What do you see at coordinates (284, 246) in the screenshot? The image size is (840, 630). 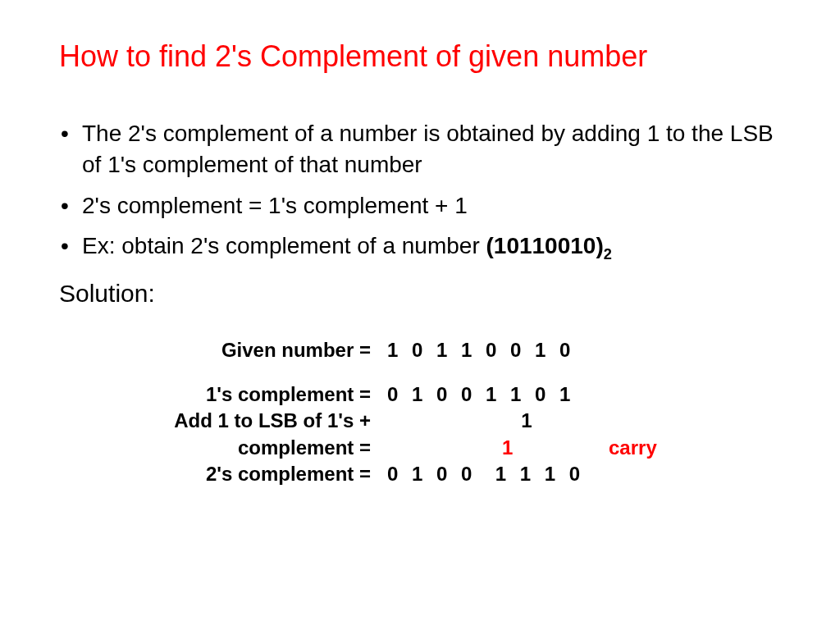 I see `ex-prefix: Ex: obtain 2's complement of a number` at bounding box center [284, 246].